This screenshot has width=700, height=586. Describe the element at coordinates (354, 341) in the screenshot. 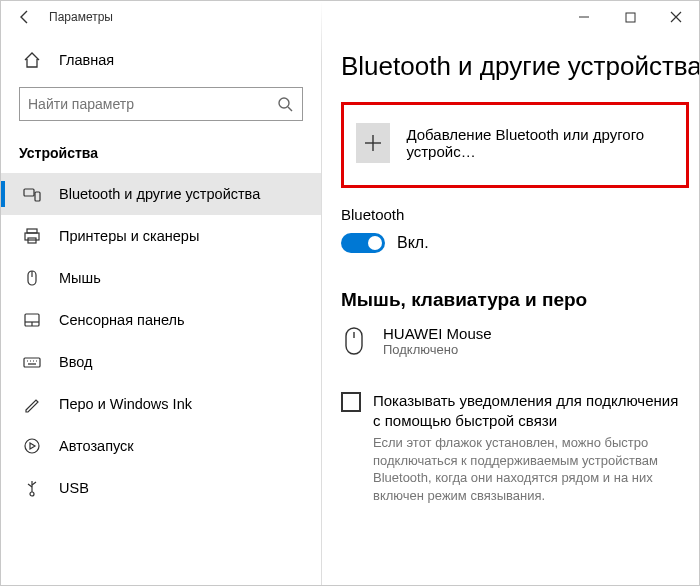

I see `mouse-device-icon` at that location.